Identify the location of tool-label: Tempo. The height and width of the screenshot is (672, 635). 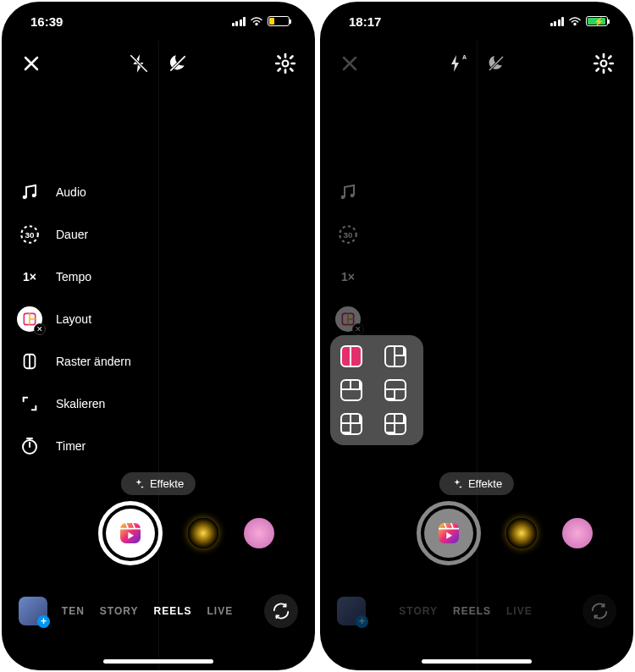
(74, 277).